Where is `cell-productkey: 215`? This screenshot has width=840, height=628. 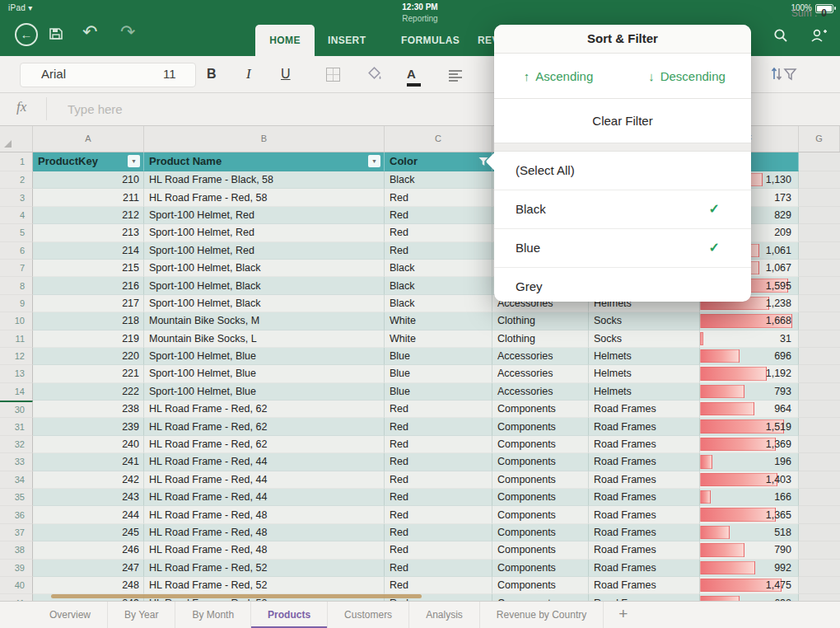
cell-productkey: 215 is located at coordinates (89, 269).